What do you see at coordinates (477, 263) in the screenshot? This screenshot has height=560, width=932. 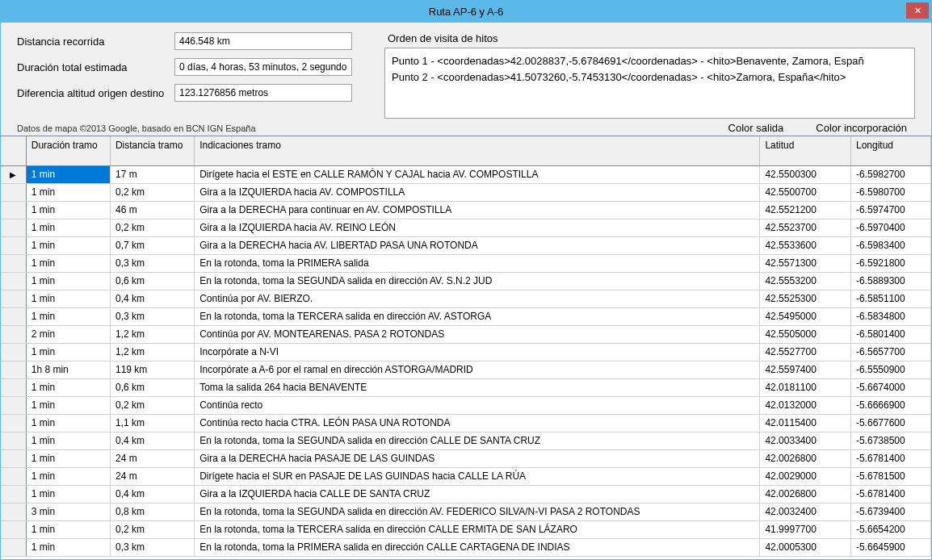 I see `cell-ind: En la rotonda, toma la PRIMERA salida` at bounding box center [477, 263].